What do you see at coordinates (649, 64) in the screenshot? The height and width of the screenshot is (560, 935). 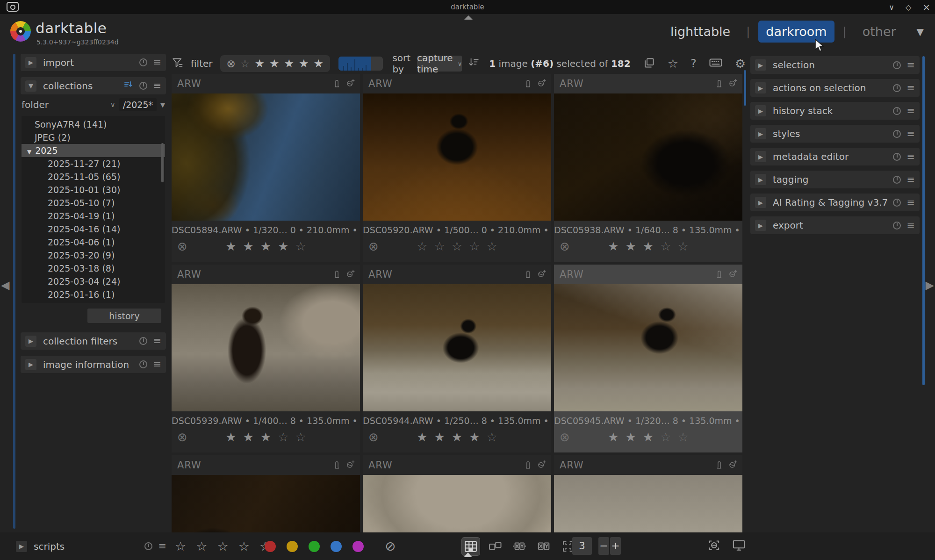 I see `grouping-icon` at bounding box center [649, 64].